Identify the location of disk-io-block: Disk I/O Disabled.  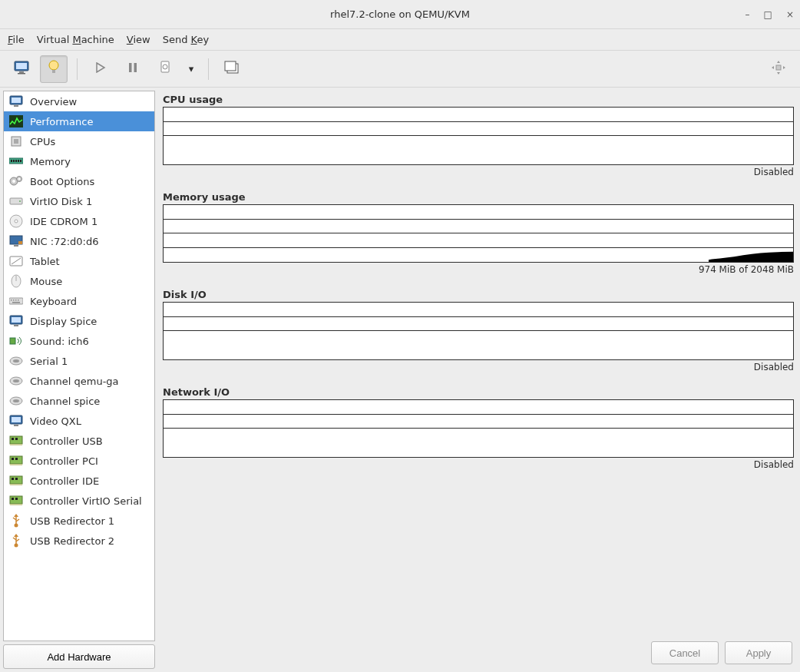
(478, 330).